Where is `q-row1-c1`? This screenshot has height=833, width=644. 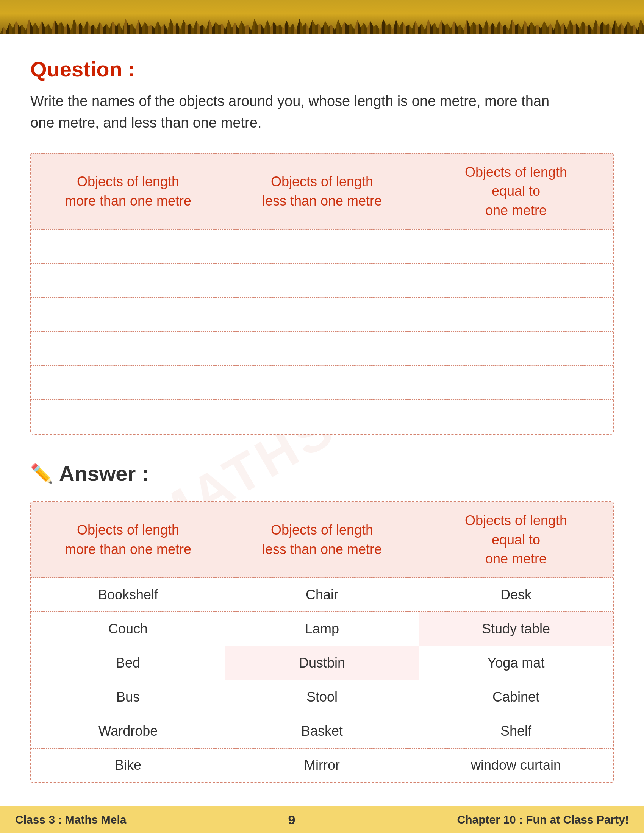 q-row1-c1 is located at coordinates (128, 246).